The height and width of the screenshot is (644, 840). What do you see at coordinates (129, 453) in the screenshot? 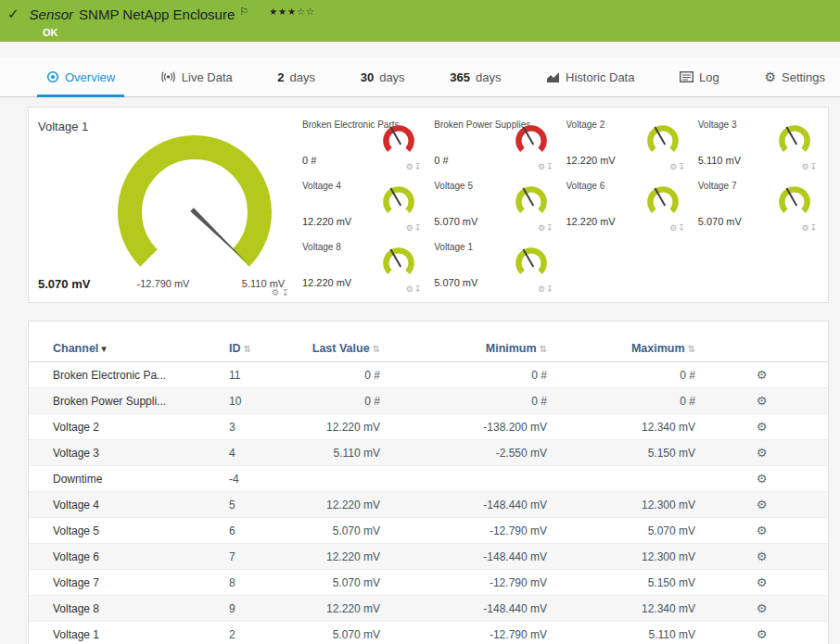
I see `cell-channel: Voltage 3` at bounding box center [129, 453].